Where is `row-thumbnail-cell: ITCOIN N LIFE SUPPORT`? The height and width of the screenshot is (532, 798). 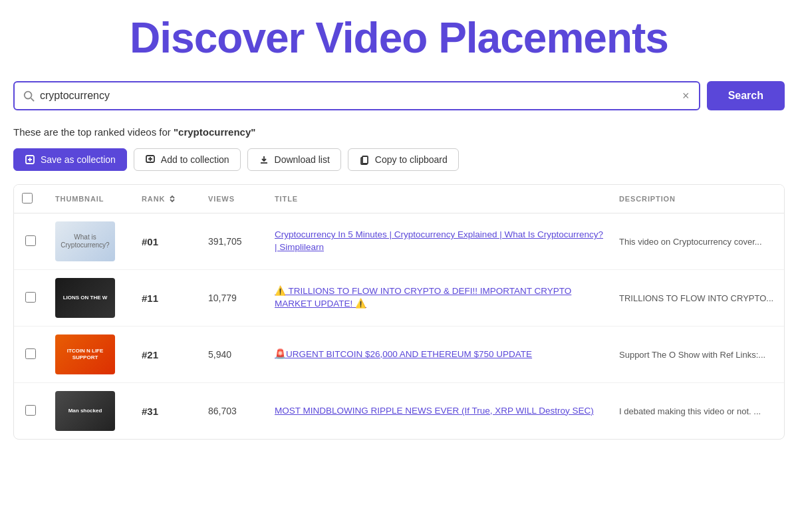 row-thumbnail-cell: ITCOIN N LIFE SUPPORT is located at coordinates (90, 355).